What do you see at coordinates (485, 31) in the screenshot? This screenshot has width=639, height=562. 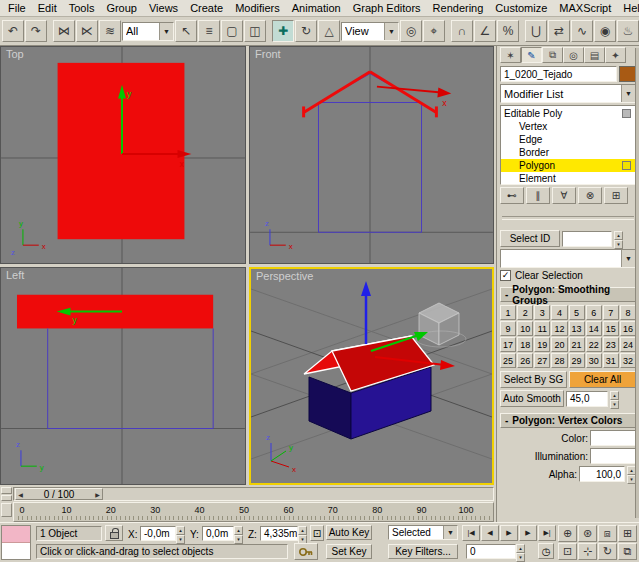 I see `angle-snap-toggle-icon: ∠` at bounding box center [485, 31].